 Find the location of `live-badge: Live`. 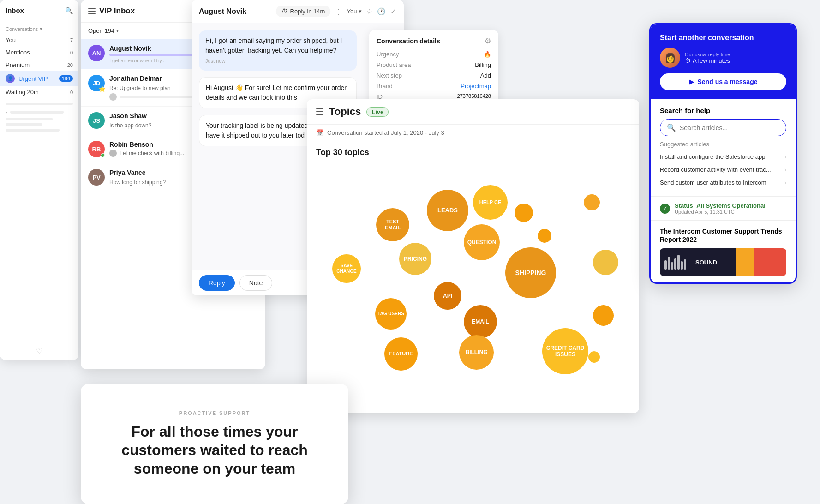

live-badge: Live is located at coordinates (377, 112).